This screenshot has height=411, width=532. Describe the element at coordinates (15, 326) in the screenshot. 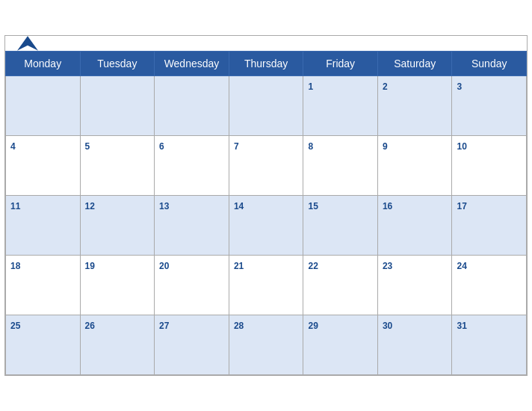

I see `day-number: 25` at that location.